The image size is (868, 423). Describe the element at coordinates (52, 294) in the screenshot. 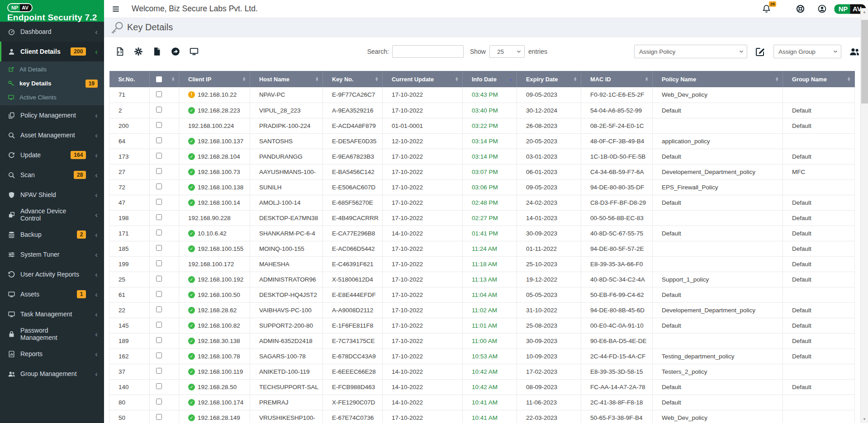

I see `sidebar-item-assets: Assets1‹` at that location.